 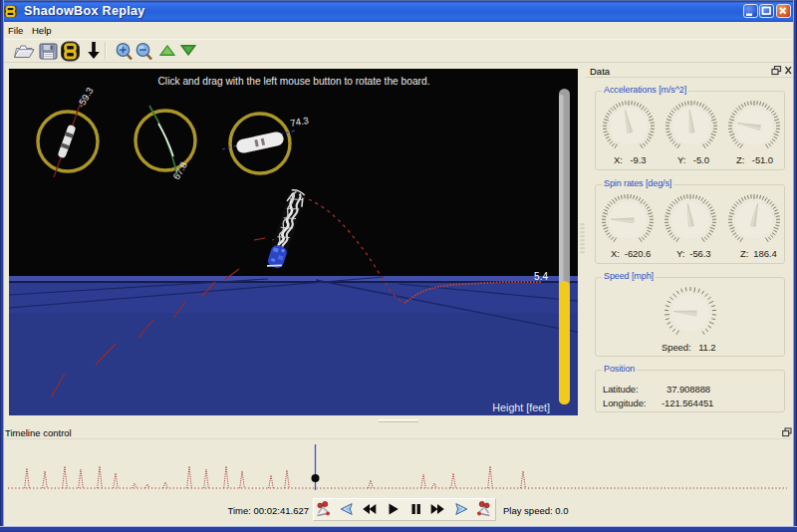 I want to click on svg-text: -59.3, so click(x=85, y=98).